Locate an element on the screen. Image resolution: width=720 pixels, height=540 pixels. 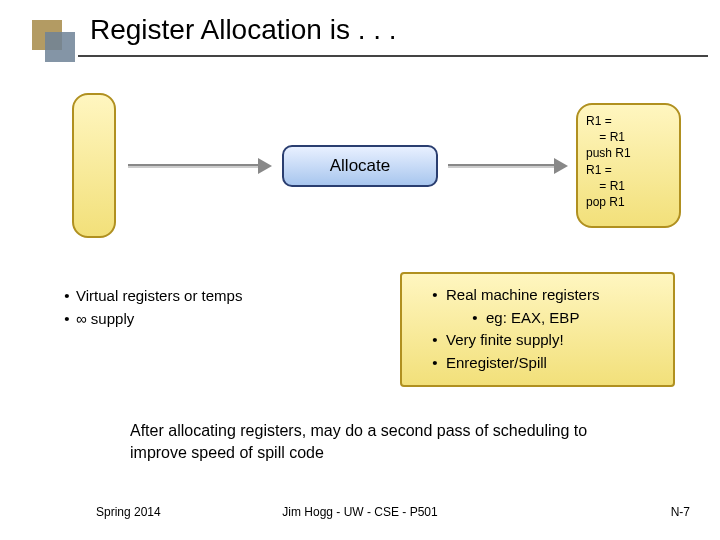
arrow-right is located at coordinates (507, 166).